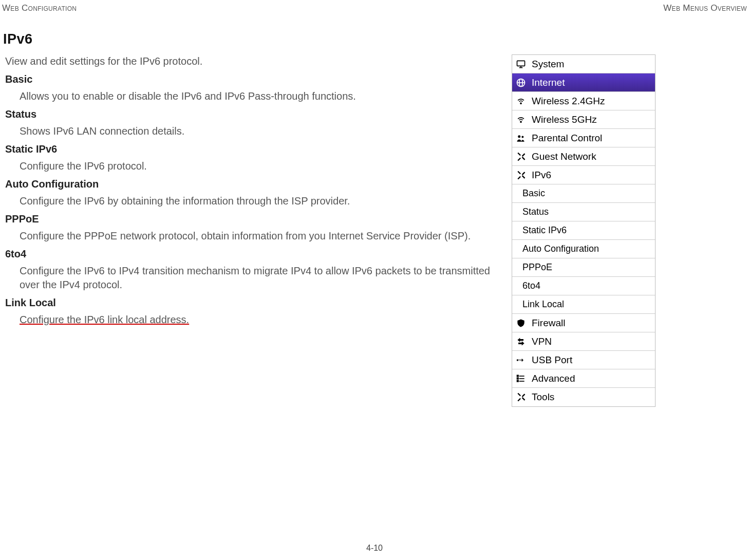 The image size is (749, 560). Describe the element at coordinates (584, 83) in the screenshot. I see `menu-item-internet: Internet` at that location.